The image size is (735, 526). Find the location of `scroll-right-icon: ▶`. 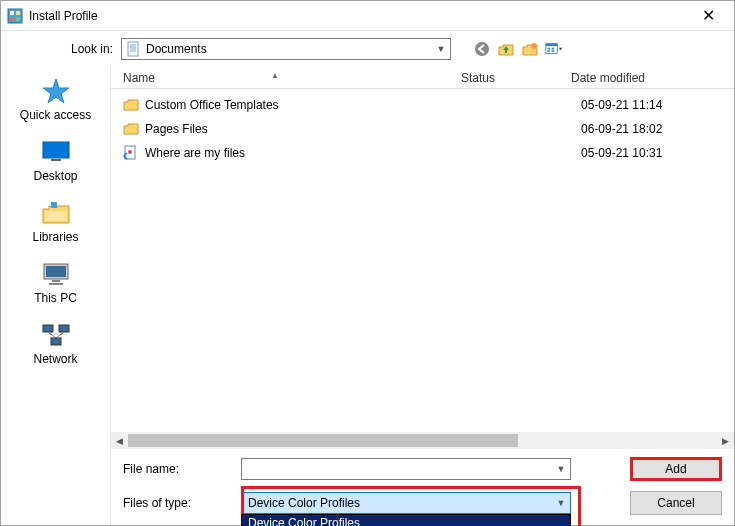

scroll-right-icon: ▶ is located at coordinates (726, 440).